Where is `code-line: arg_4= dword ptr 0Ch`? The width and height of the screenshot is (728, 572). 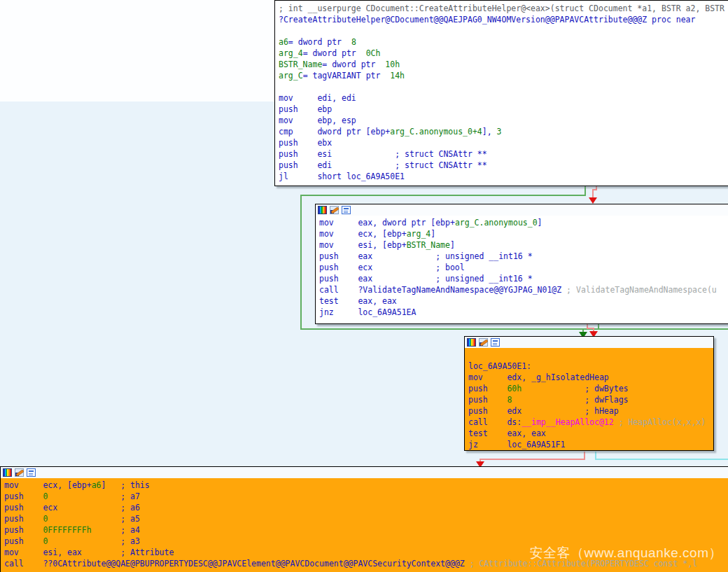 code-line: arg_4= dword ptr 0Ch is located at coordinates (503, 53).